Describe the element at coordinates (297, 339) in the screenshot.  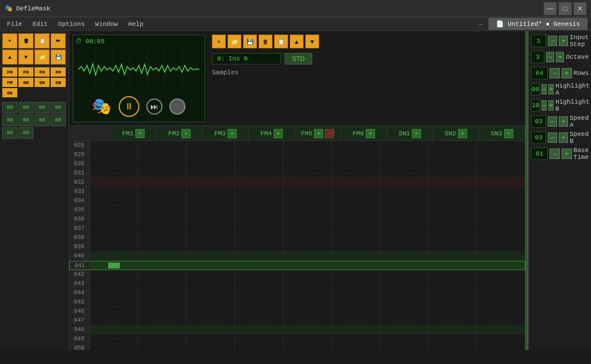
I see `pattern-row-049: 049· · ·· · ·· · ·· · ·· · ·· · ·· · ·· …` at that location.